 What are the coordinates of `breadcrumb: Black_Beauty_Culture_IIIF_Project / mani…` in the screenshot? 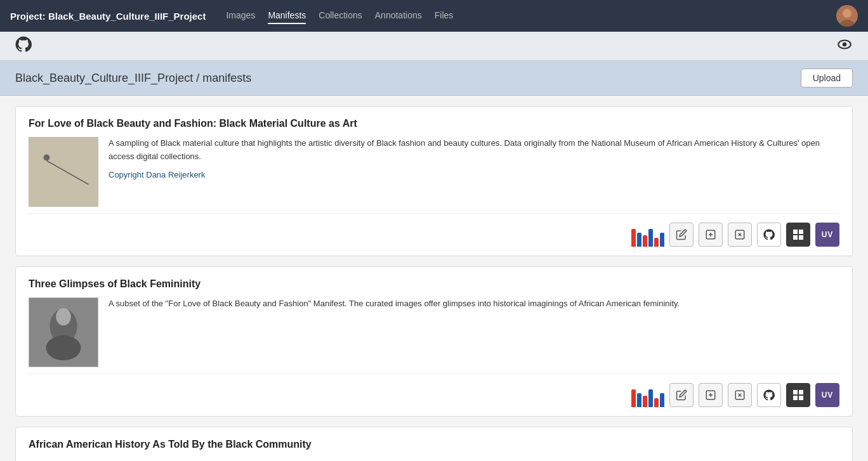 It's located at (408, 79).